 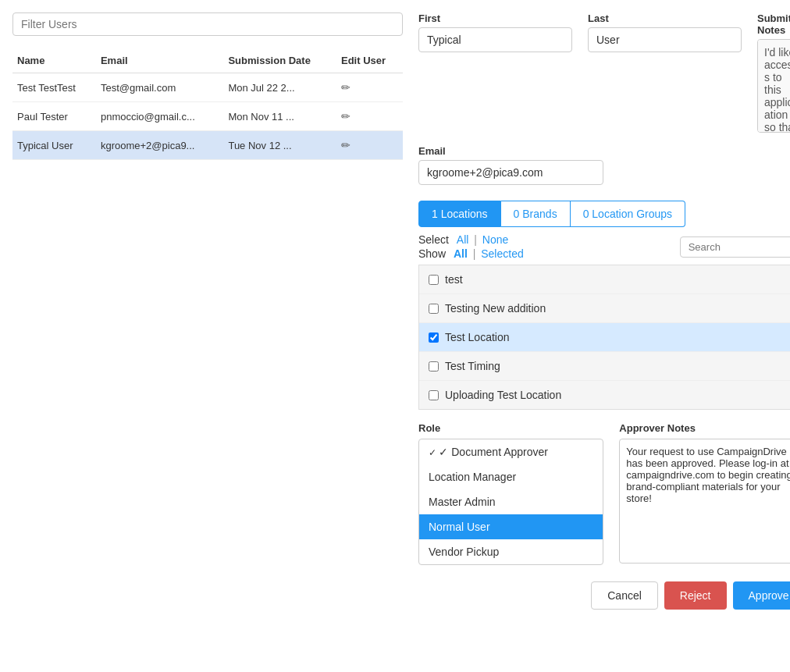 I want to click on role-item: ✓ Document Approver, so click(x=511, y=452).